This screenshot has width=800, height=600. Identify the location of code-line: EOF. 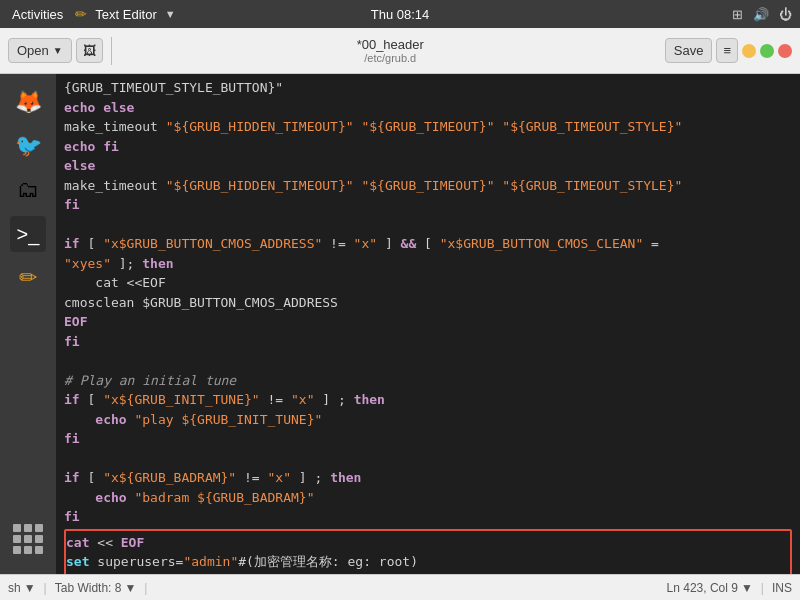
(428, 322).